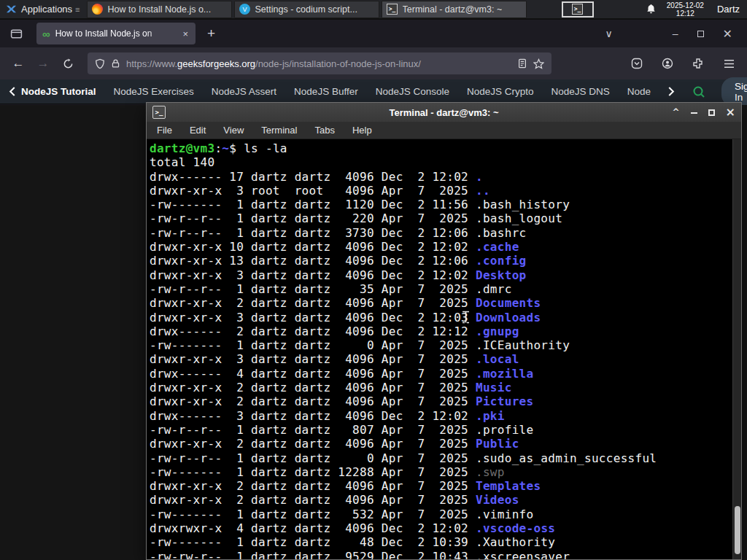 The image size is (747, 560). I want to click on terminal-line: -rw------- 1 dartz dartz 0 Apr 7 2025 .I…, so click(441, 346).